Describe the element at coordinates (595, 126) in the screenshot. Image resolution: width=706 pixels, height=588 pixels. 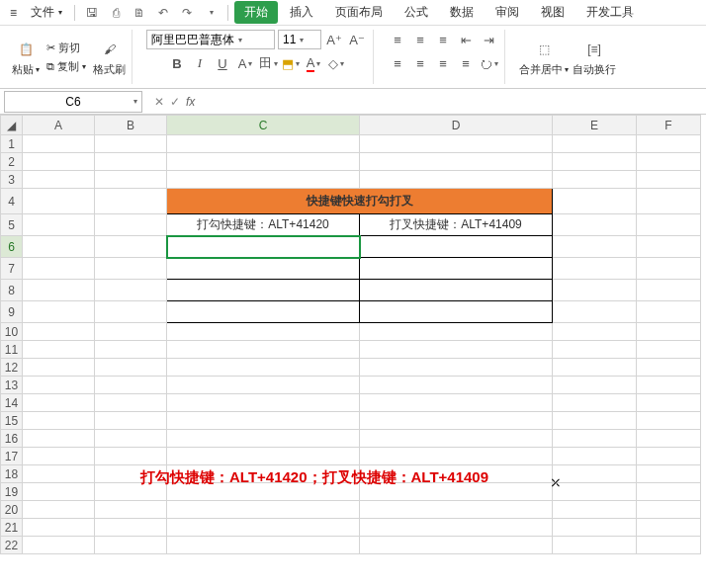
I see `col-header: E` at that location.